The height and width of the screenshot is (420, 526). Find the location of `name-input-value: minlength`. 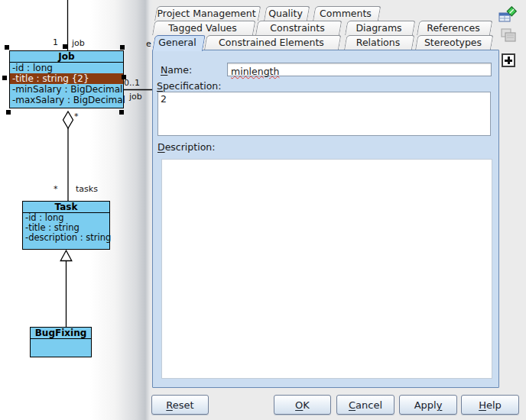

name-input-value: minlength is located at coordinates (254, 71).